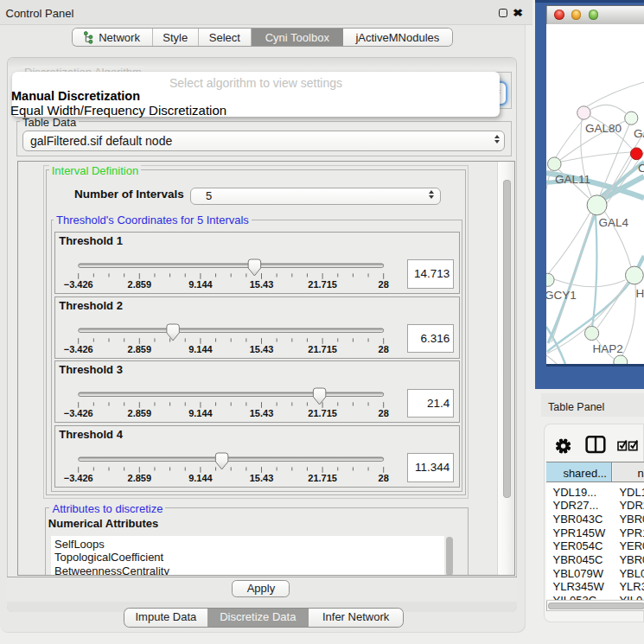  I want to click on svg-text: H, so click(640, 292).